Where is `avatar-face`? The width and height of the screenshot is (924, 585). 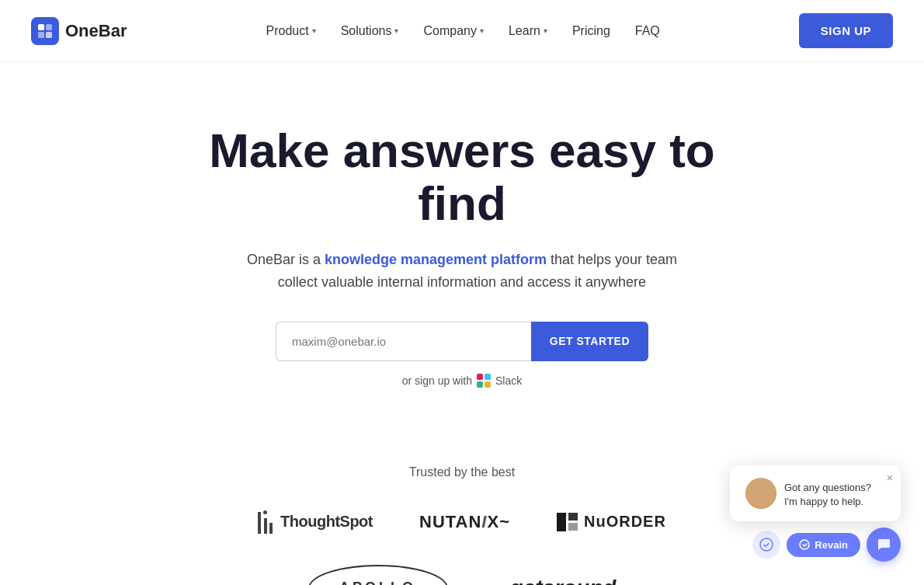
avatar-face is located at coordinates (761, 493).